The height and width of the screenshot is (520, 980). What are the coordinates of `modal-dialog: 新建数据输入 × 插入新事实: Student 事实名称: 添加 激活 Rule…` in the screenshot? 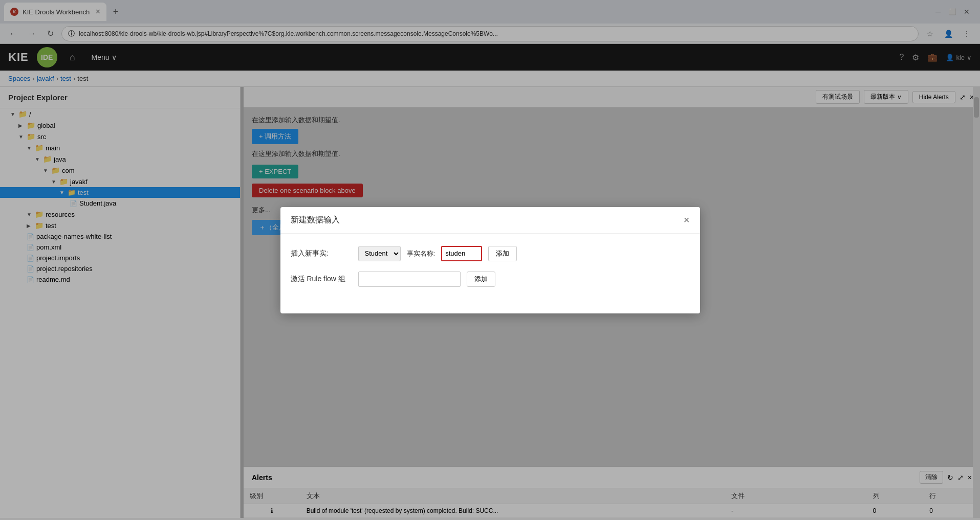 It's located at (490, 260).